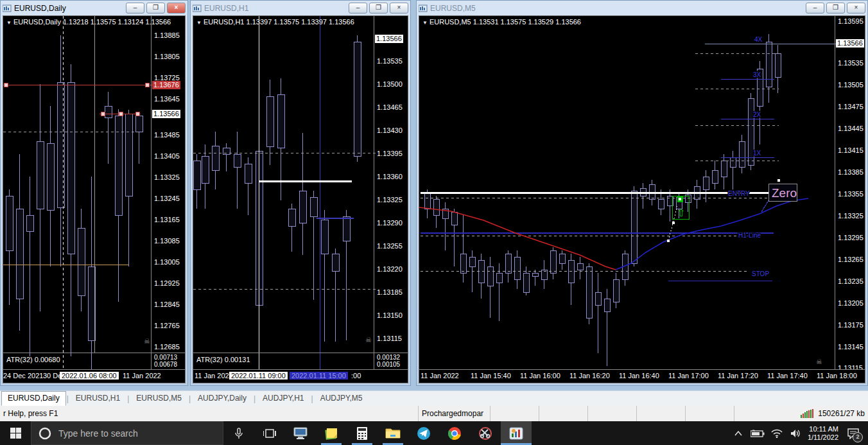  What do you see at coordinates (167, 304) in the screenshot?
I see `axis-tick: 1.12845` at bounding box center [167, 304].